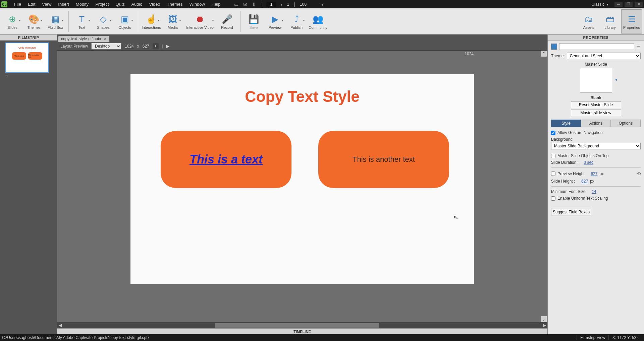 This screenshot has height=341, width=644. What do you see at coordinates (604, 56) in the screenshot?
I see `theme-select: Cement and Steel` at bounding box center [604, 56].